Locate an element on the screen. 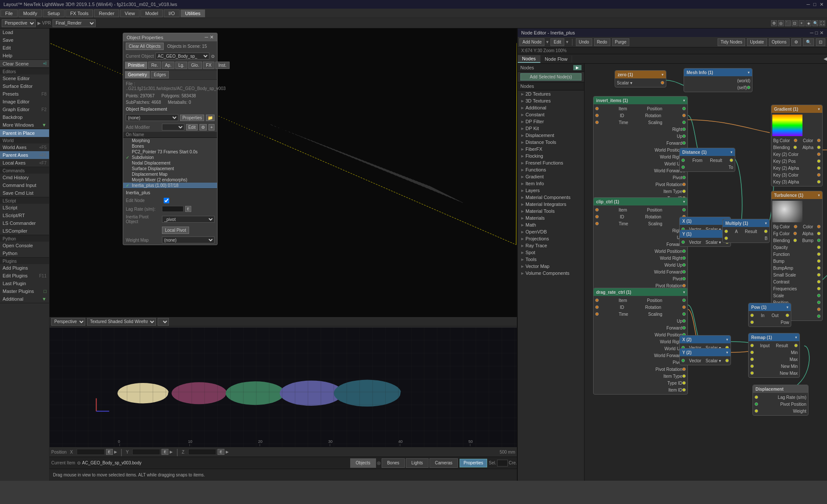 The height and width of the screenshot is (504, 827). vp-btn-5: + is located at coordinates (802, 23).